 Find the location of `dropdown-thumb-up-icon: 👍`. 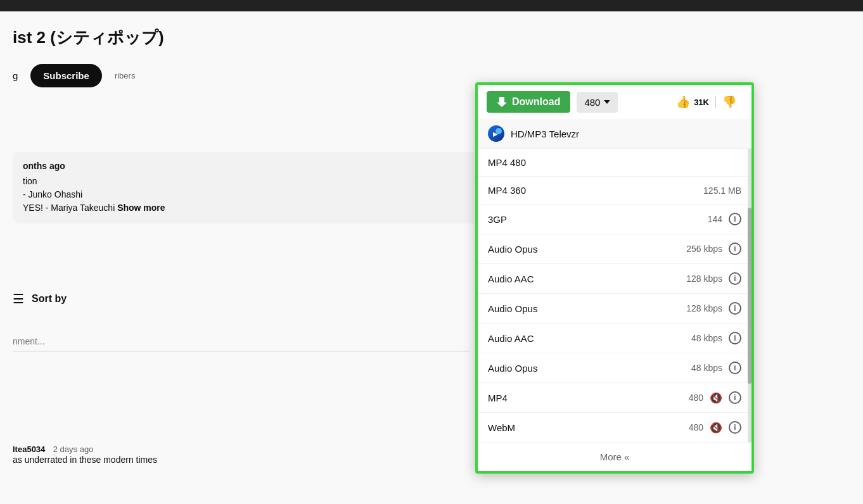

dropdown-thumb-up-icon: 👍 is located at coordinates (683, 102).